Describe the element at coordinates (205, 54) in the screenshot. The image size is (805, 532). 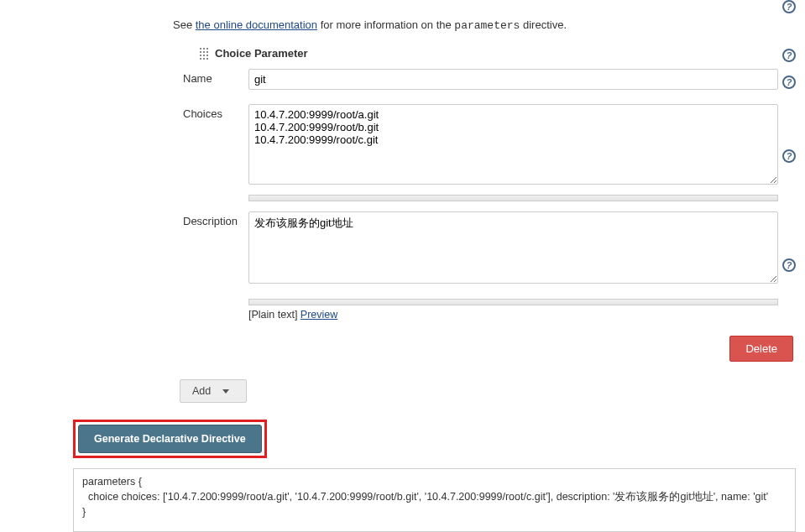
I see `drag-handle-icon` at that location.